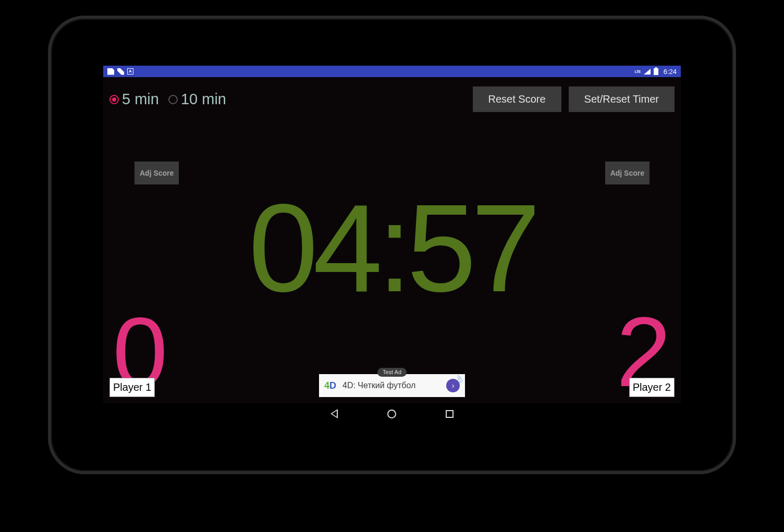  Describe the element at coordinates (573, 99) in the screenshot. I see `top-buttons: Reset Score Set/Reset Timer` at that location.